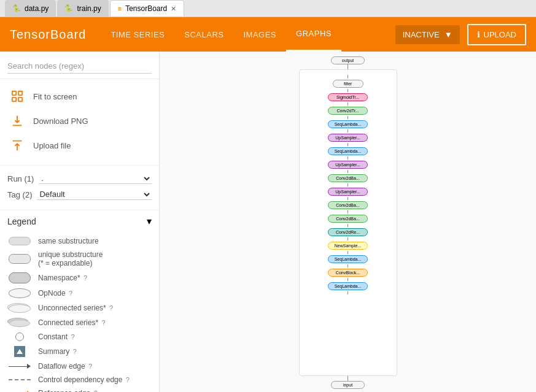 This screenshot has width=536, height=392. Describe the element at coordinates (80, 366) in the screenshot. I see `legend-item-dataflow: Dataflow edge ?` at that location.